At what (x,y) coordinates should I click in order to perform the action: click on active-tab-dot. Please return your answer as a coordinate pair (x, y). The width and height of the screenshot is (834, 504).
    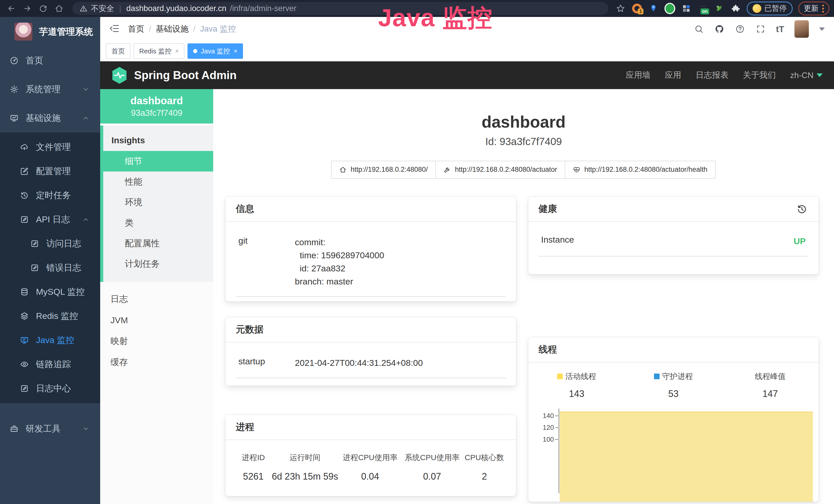
    Looking at the image, I should click on (195, 51).